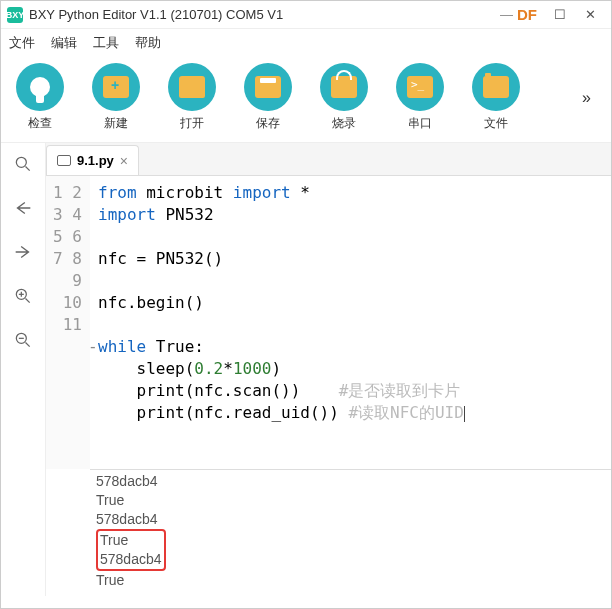  I want to click on minimize-button: —, so click(506, 14).